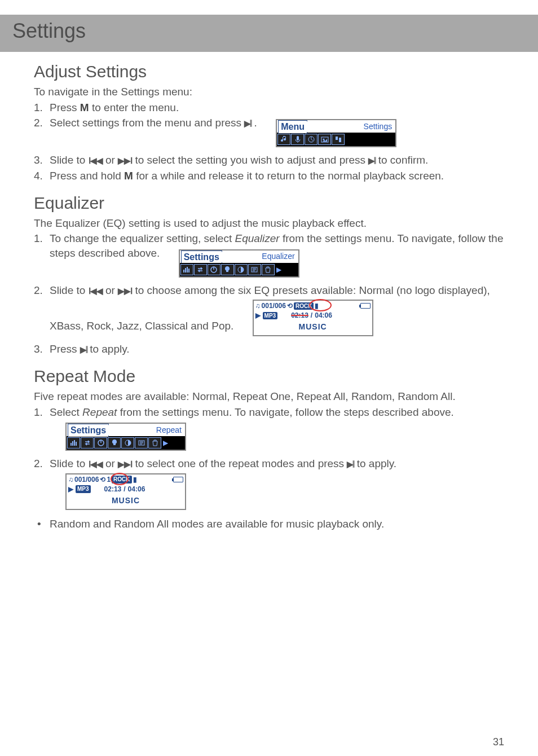 This screenshot has width=538, height=756. What do you see at coordinates (269, 313) in the screenshot?
I see `eq-step-2: 2. Slide to ꓲ◀◀ or ▶▶ꓲ to choose among t…` at bounding box center [269, 313].